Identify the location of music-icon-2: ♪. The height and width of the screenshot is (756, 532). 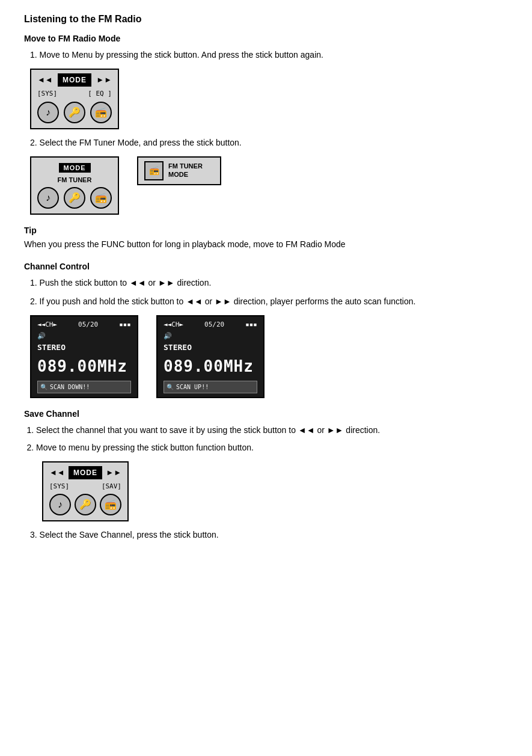
(48, 198).